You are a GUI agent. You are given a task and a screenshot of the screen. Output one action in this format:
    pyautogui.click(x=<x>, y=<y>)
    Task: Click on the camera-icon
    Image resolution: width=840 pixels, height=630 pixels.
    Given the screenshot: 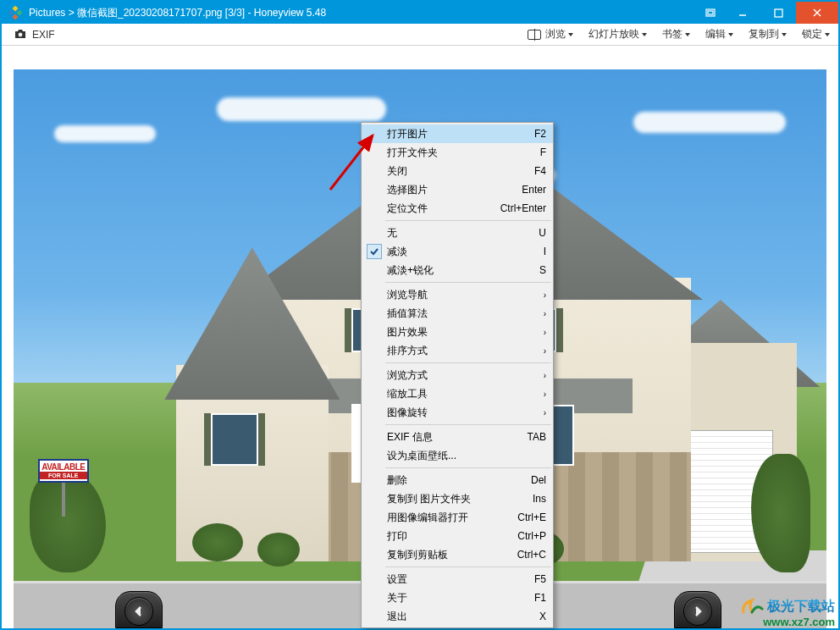 What is the action you would take?
    pyautogui.click(x=20, y=34)
    